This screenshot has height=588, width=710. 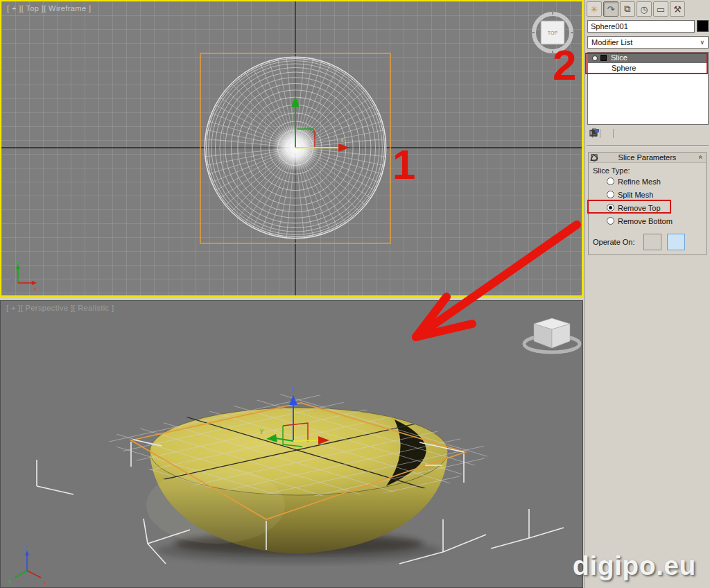 I want to click on operate-on-label: Operate On:, so click(x=614, y=242).